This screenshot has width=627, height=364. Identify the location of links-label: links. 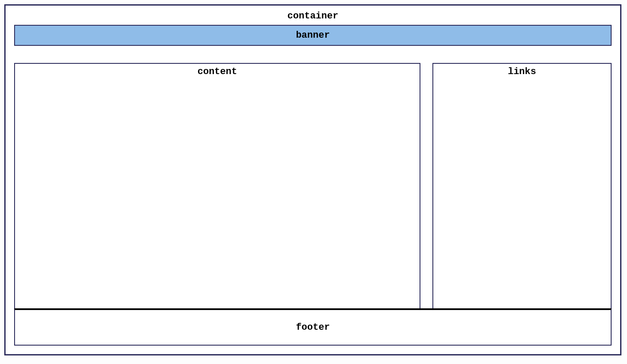
(522, 72).